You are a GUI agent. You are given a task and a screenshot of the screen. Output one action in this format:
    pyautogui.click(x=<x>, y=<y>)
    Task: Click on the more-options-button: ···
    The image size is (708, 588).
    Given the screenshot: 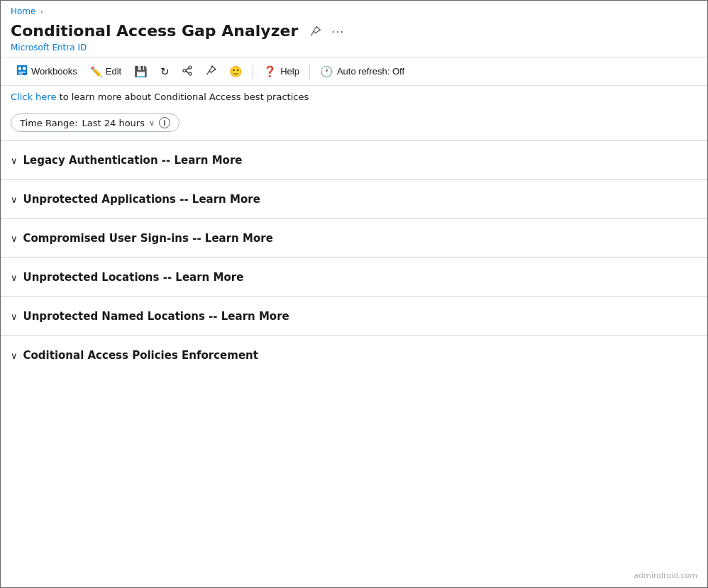 What is the action you would take?
    pyautogui.click(x=338, y=31)
    